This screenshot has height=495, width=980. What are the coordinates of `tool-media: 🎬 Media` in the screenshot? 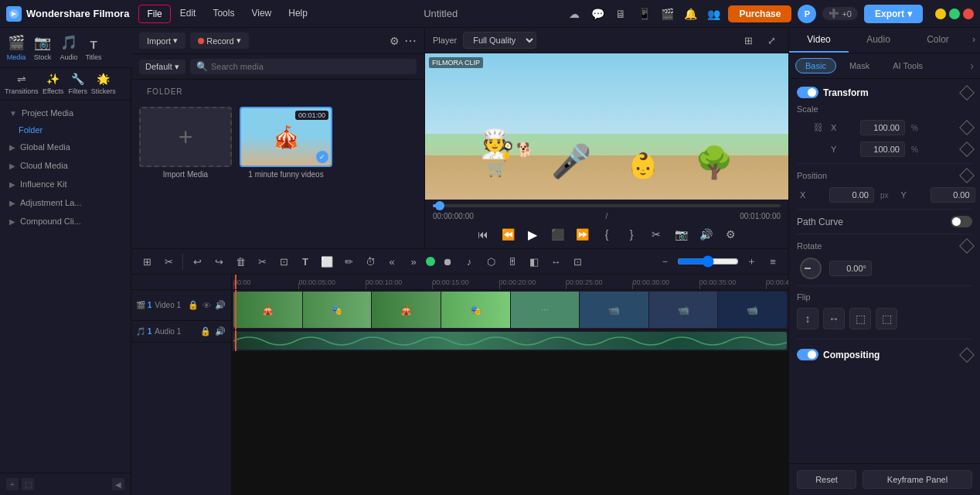 It's located at (16, 48).